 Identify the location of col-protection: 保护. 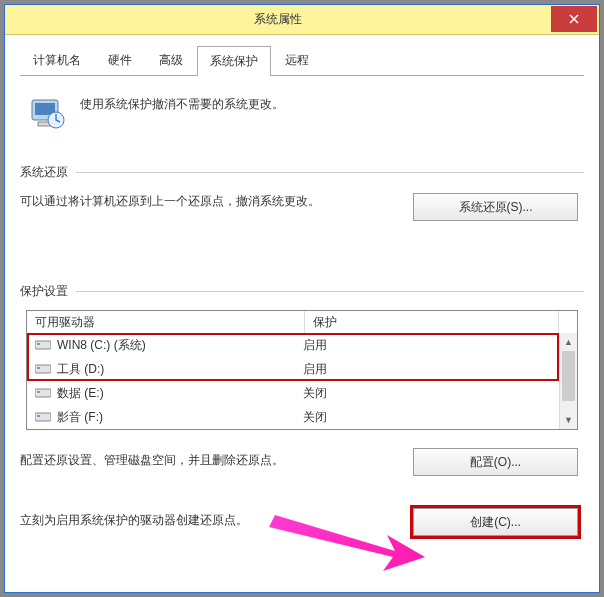
(432, 322).